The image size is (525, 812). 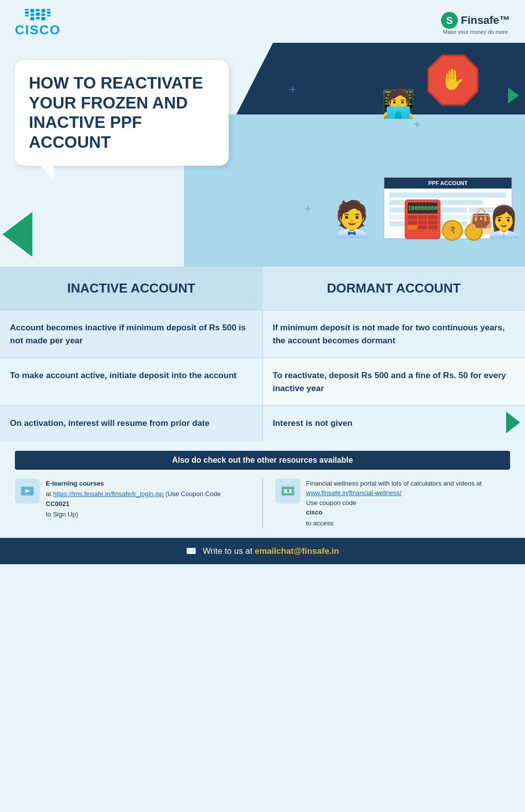 I want to click on dormant-account-header: DORMANT ACCOUNT, so click(x=394, y=289).